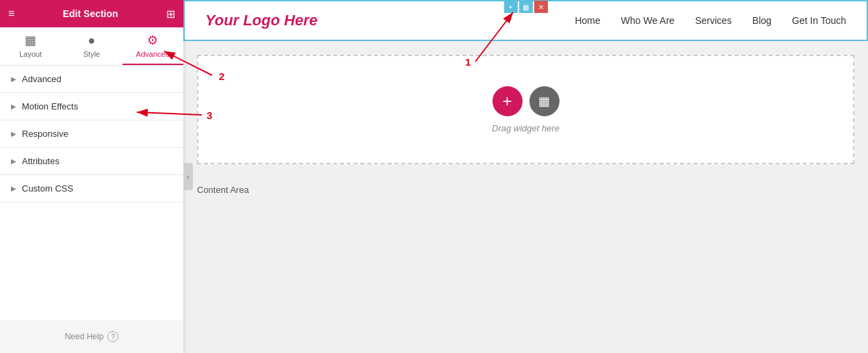  What do you see at coordinates (261, 21) in the screenshot?
I see `logo: Your Logo Here` at bounding box center [261, 21].